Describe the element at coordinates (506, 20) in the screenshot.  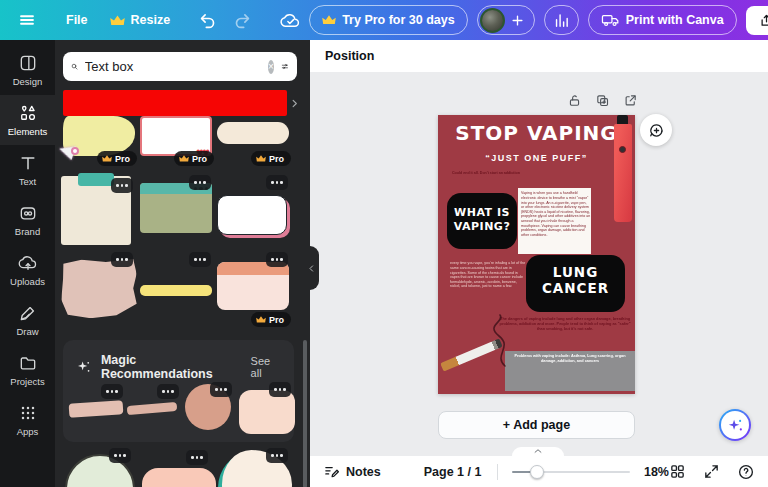
I see `account-menu` at that location.